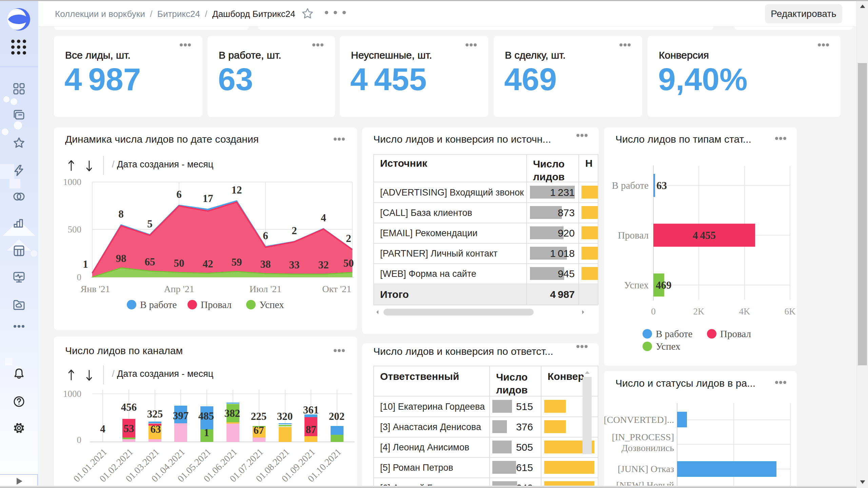 This screenshot has width=868, height=488. I want to click on svg-text: 42, so click(208, 264).